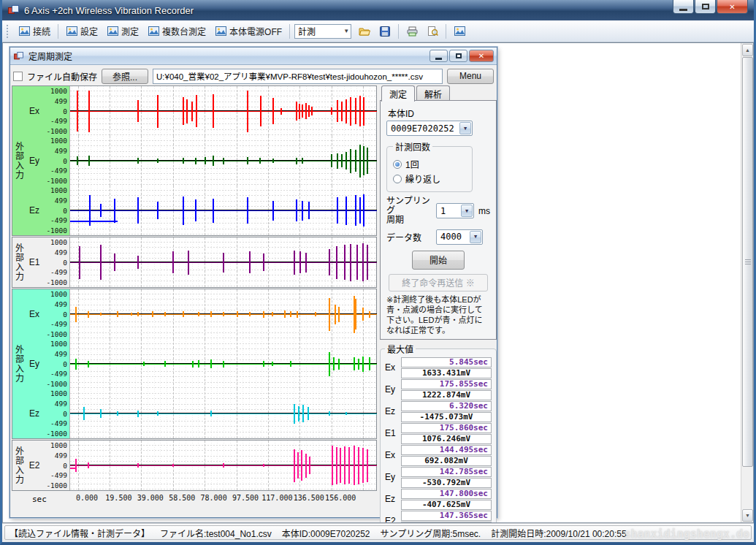 The height and width of the screenshot is (545, 756). What do you see at coordinates (446, 373) in the screenshot?
I see `max-amplitude-field: 1633.431mV` at bounding box center [446, 373].